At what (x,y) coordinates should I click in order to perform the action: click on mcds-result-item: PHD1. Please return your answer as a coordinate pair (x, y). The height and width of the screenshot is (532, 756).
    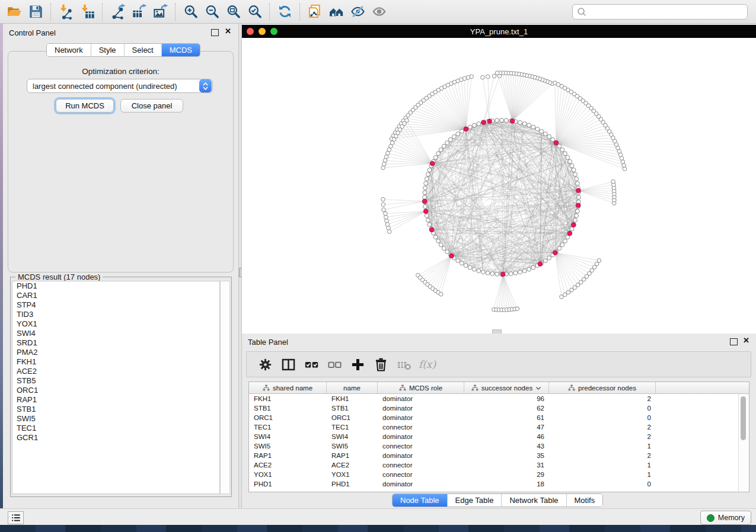
    Looking at the image, I should click on (116, 286).